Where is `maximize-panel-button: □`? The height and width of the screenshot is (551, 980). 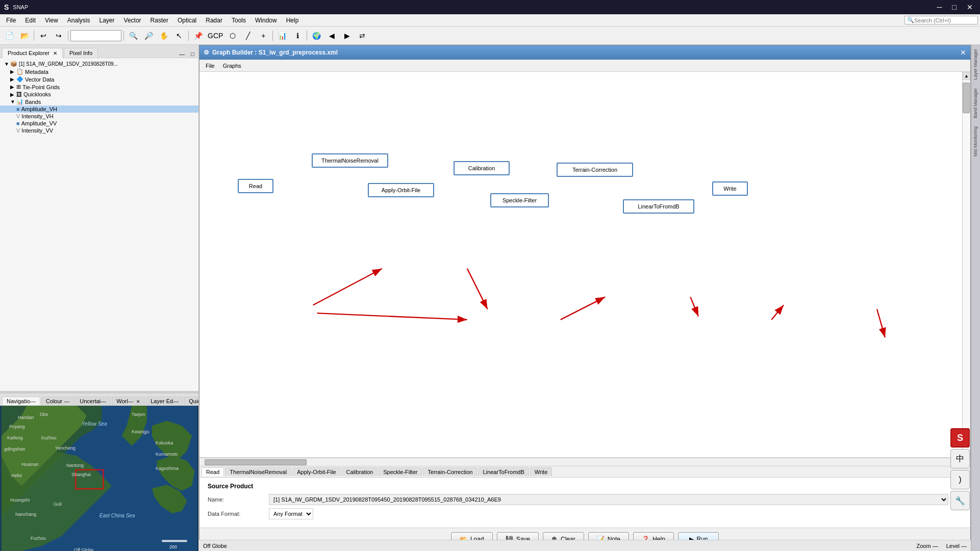 maximize-panel-button: □ is located at coordinates (193, 54).